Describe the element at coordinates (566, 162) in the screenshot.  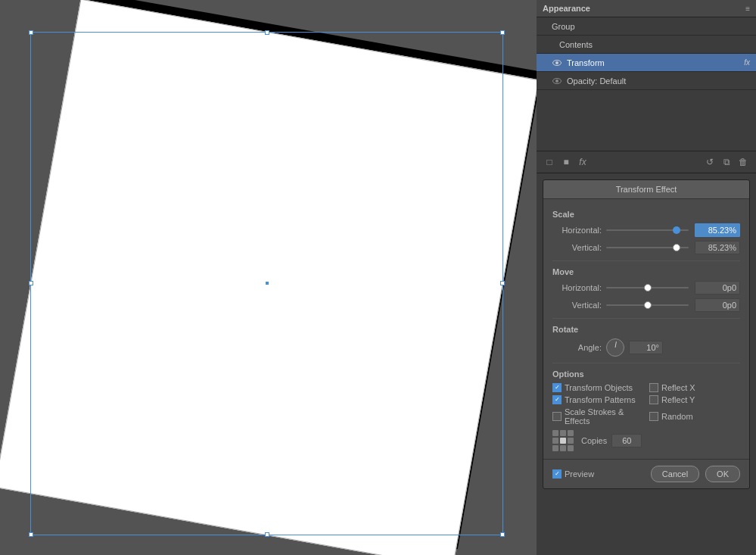
I see `footer-new-fill-icon: ■` at that location.